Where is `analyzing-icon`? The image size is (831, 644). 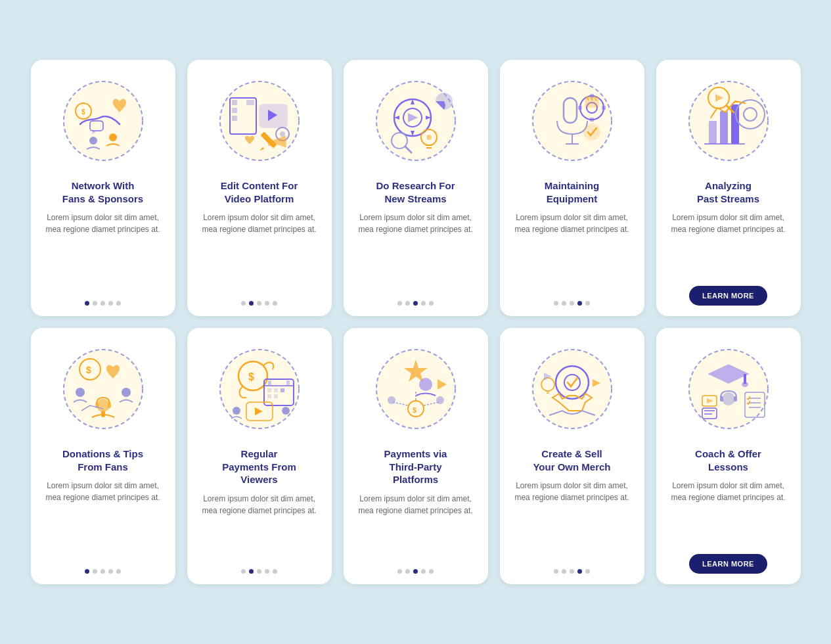
analyzing-icon is located at coordinates (729, 121).